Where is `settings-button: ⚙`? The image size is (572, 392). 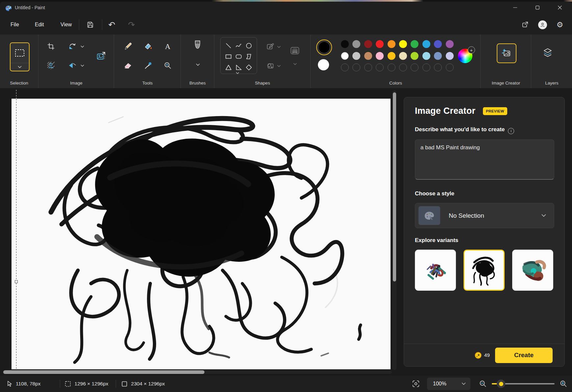
settings-button: ⚙ is located at coordinates (560, 25).